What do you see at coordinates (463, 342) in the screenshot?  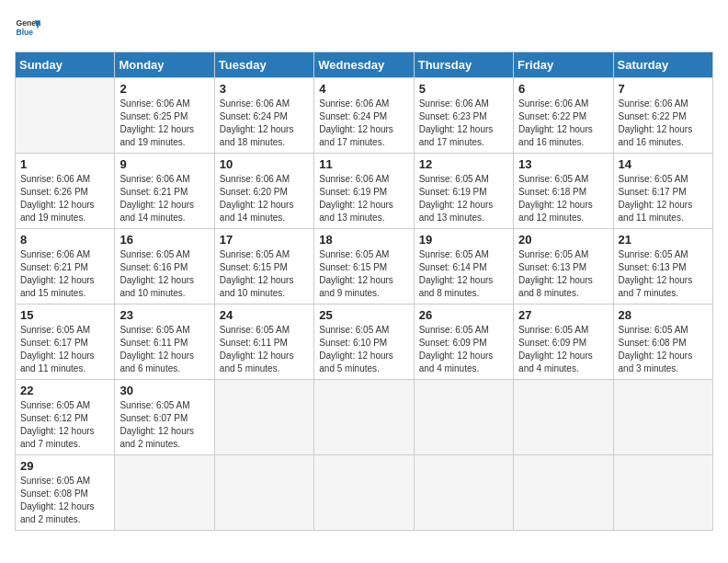 I see `calendar-cell: 26Sunrise: 6:05 AM Sunset: 6:09 PM Dayli…` at bounding box center [463, 342].